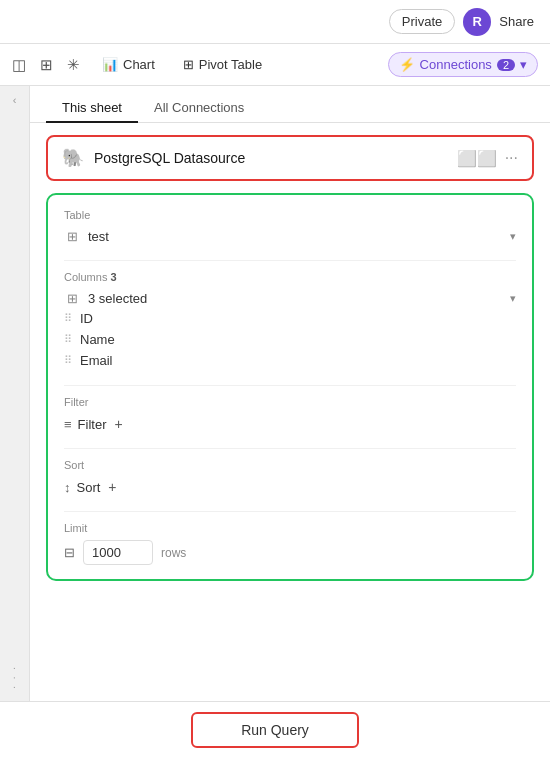 This screenshot has height=757, width=550. I want to click on connections-label: Connections, so click(456, 64).